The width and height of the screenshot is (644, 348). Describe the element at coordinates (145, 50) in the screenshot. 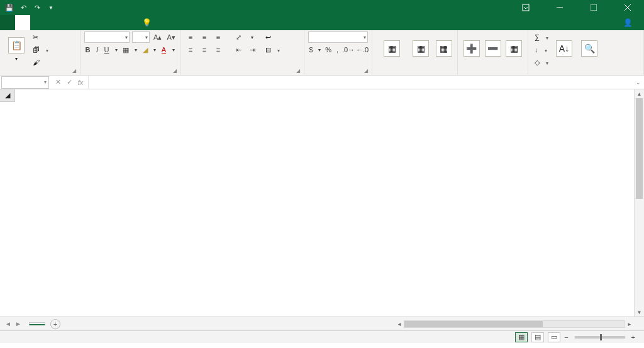

I see `fill-color-button: ◢` at that location.